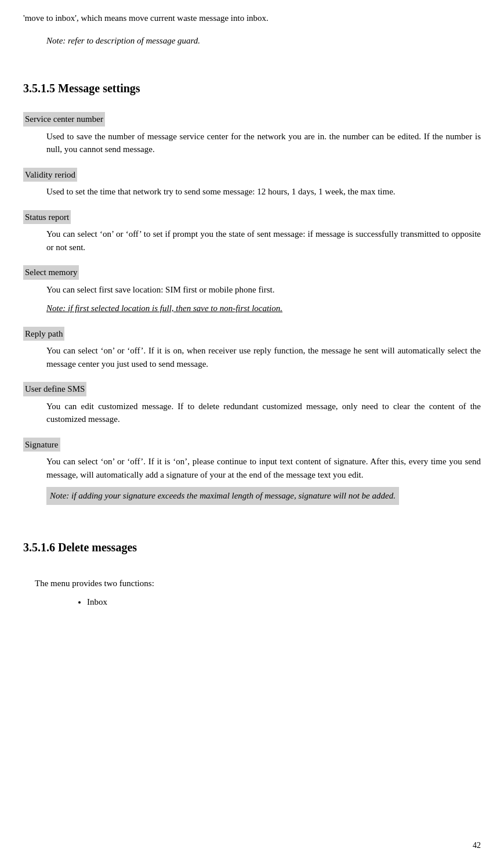  What do you see at coordinates (263, 41) in the screenshot?
I see `intro-note: Note: refer to description of message gu…` at bounding box center [263, 41].